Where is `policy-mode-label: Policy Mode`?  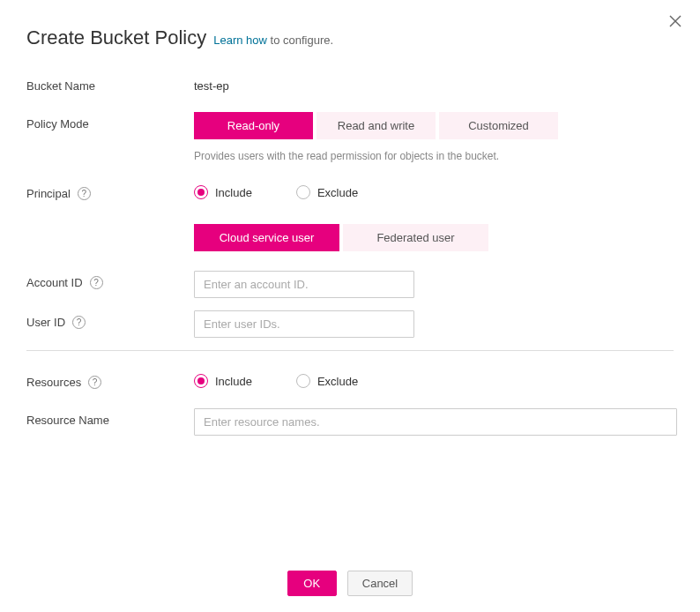
policy-mode-label: Policy Mode is located at coordinates (110, 122).